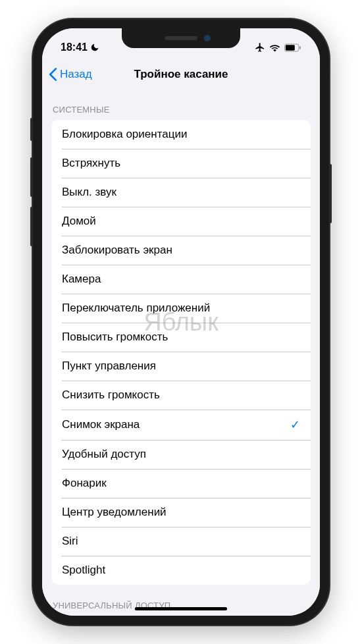 The height and width of the screenshot is (644, 362). Describe the element at coordinates (181, 483) in the screenshot. I see `list-item: Фонарик` at that location.